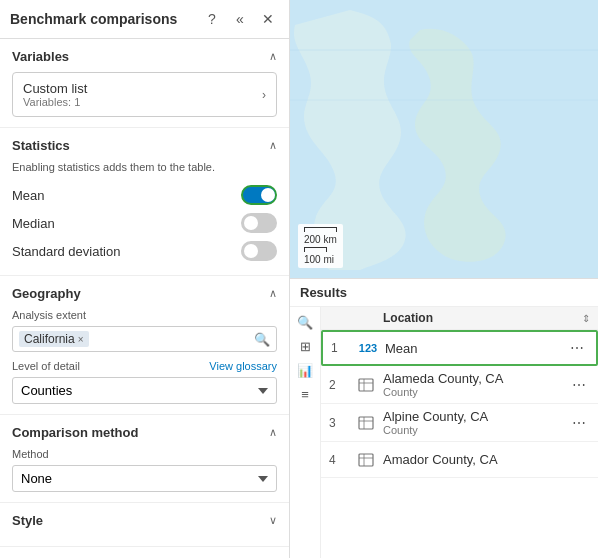 This screenshot has width=598, height=558. Describe the element at coordinates (486, 460) in the screenshot. I see `row-4-name: Amador County, CA` at that location.